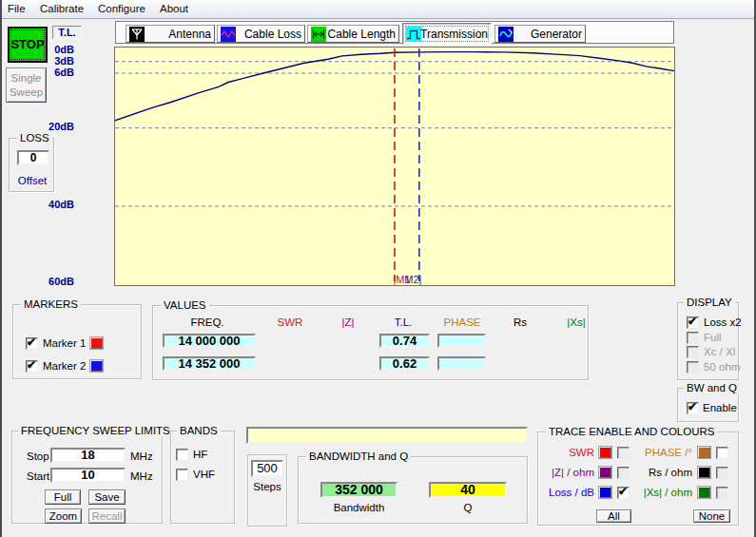 Image resolution: width=756 pixels, height=537 pixels. Describe the element at coordinates (723, 473) in the screenshot. I see `rs-trace-checkbox` at that location.